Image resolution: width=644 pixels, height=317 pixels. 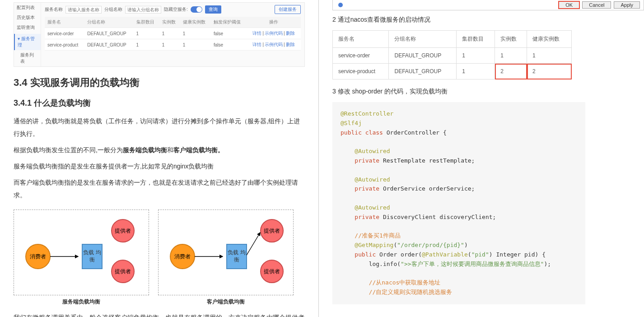 I want to click on grp-label: 分组名称, so click(x=113, y=9).